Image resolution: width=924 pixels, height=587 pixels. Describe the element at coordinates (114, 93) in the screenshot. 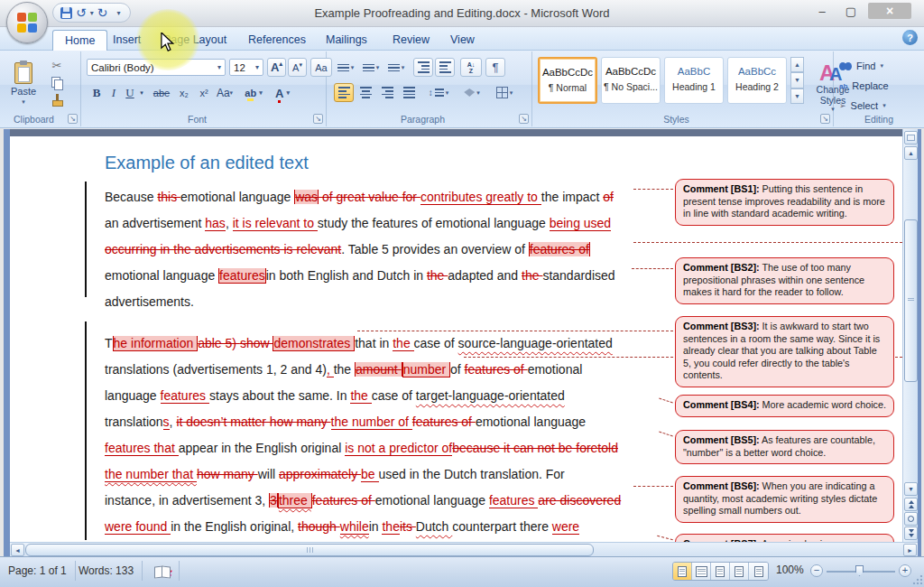

I see `italic-button: I` at that location.